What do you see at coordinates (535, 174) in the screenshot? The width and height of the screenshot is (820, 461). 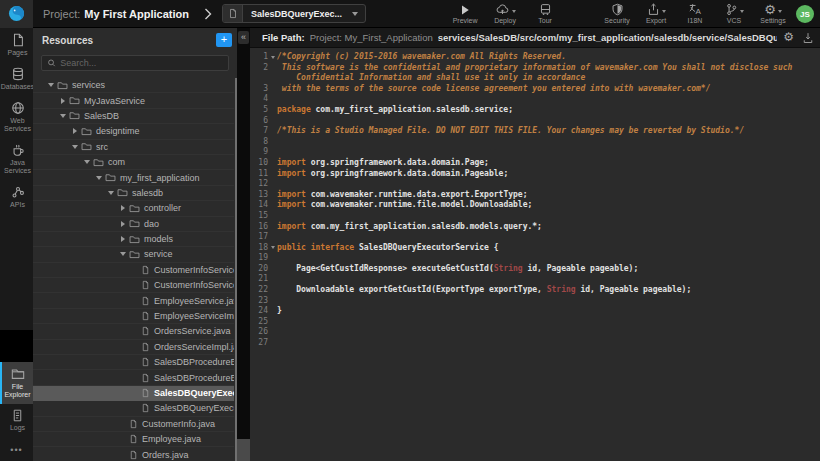 I see `code-line: 11import org.springframework.data.domain…` at bounding box center [535, 174].